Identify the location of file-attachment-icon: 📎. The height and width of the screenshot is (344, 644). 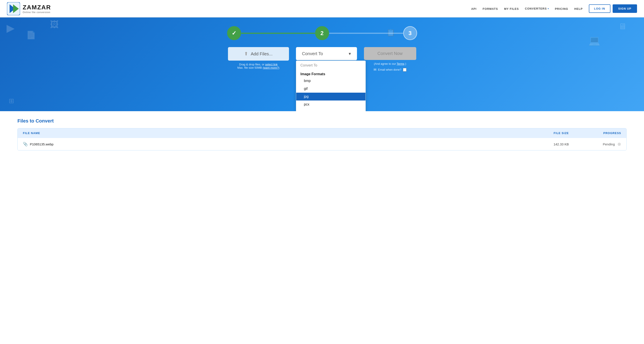
(26, 144).